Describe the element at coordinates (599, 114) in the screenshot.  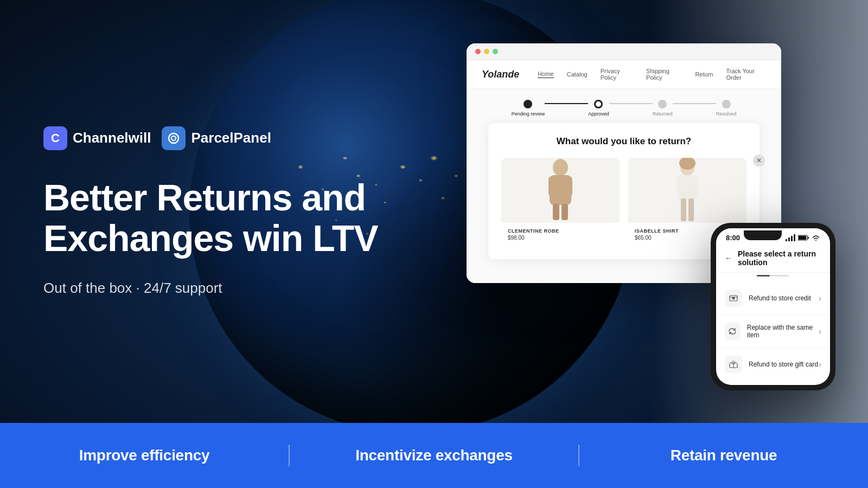
I see `step-label-approved: Approved` at that location.